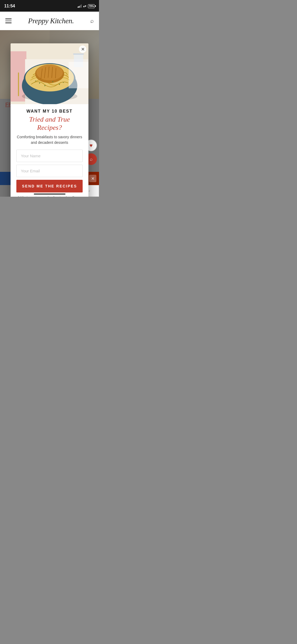 The width and height of the screenshot is (297, 644). What do you see at coordinates (51, 21) in the screenshot?
I see `site-logo: Preppy Kitchen.` at bounding box center [51, 21].